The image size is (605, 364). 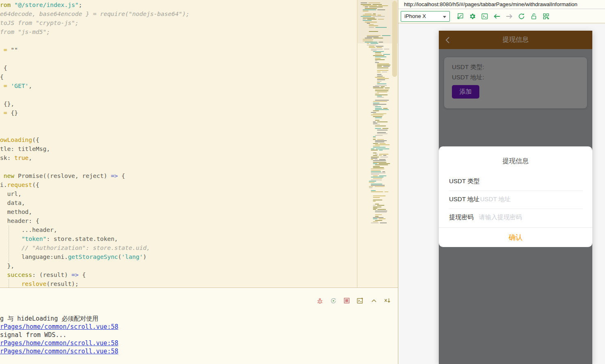 I want to click on new-terminal-icon, so click(x=360, y=301).